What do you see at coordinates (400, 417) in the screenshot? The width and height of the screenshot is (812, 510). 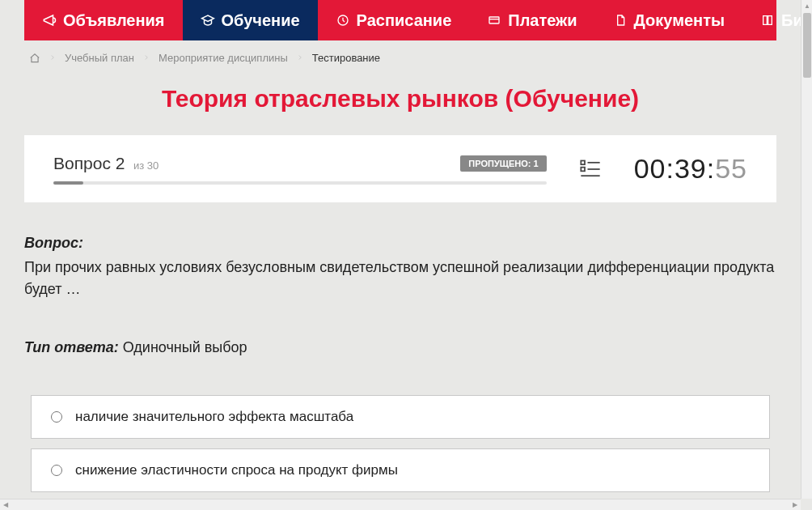 I see `answer-option: наличие значительного эффекта масштаба` at bounding box center [400, 417].